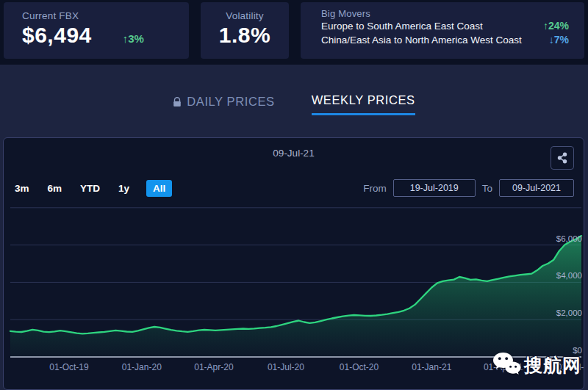 This screenshot has width=588, height=390. Describe the element at coordinates (556, 26) in the screenshot. I see `mover-change: ↑24%` at that location.